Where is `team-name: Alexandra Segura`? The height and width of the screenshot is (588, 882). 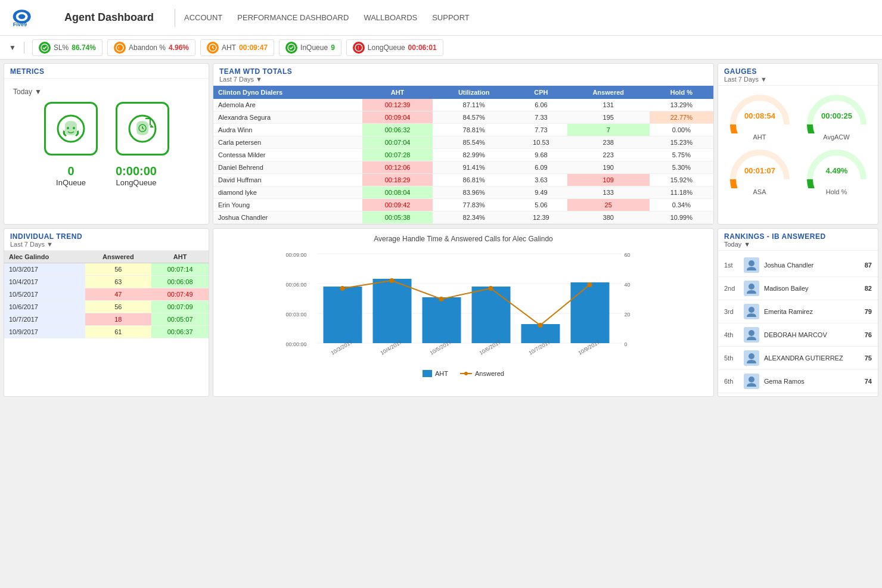
team-name: Alexandra Segura is located at coordinates (288, 118).